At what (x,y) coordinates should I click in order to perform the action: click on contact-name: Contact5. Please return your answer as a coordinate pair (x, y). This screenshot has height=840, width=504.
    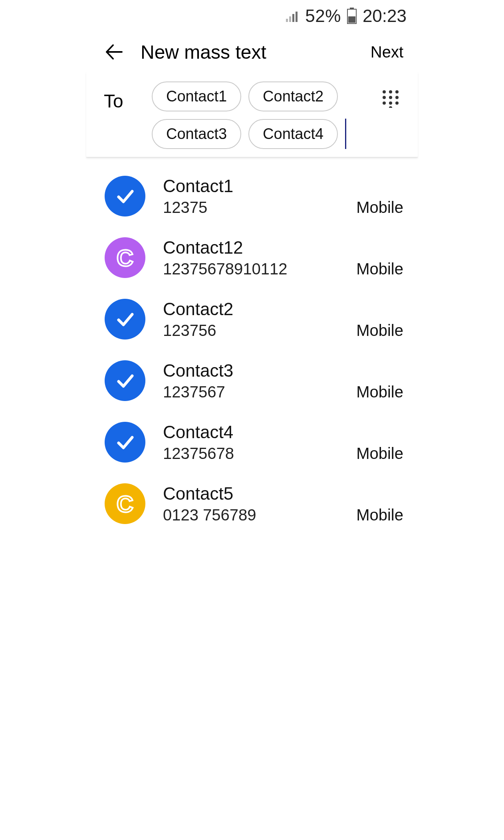
    Looking at the image, I should click on (251, 494).